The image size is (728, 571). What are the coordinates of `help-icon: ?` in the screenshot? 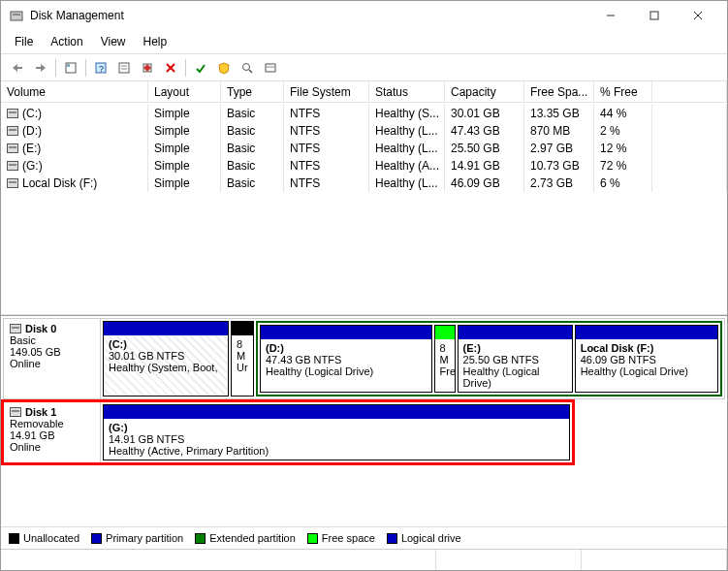 It's located at (101, 68).